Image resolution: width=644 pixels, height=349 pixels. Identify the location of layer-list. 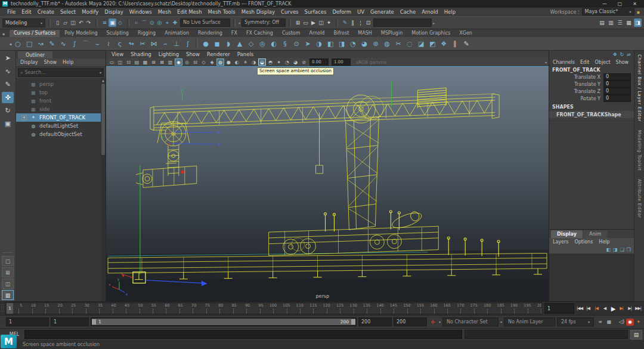
(592, 278).